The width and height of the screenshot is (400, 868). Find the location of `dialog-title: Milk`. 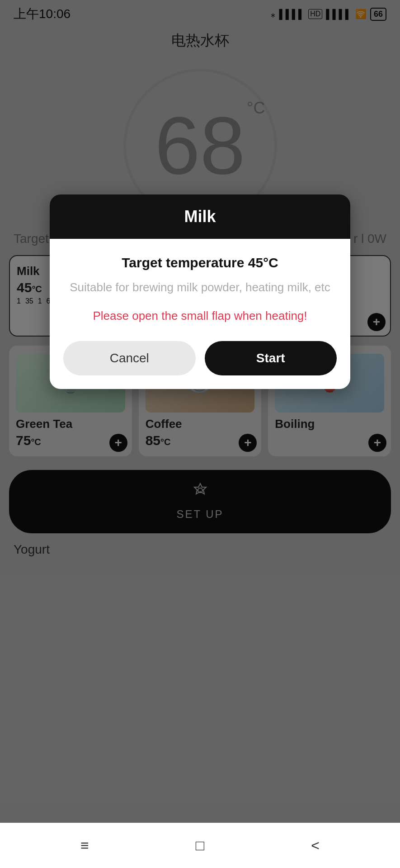

dialog-title: Milk is located at coordinates (200, 216).